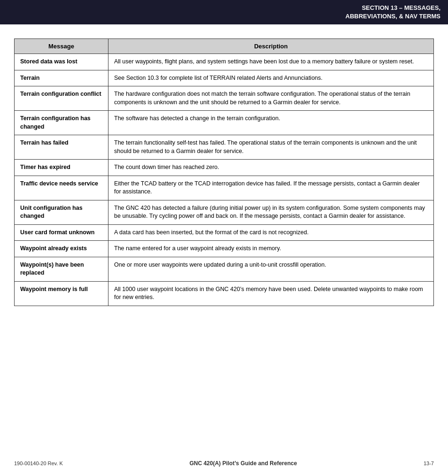  Describe the element at coordinates (224, 463) in the screenshot. I see `footer: 190-00140-20 Rev. K GNC 420(A) Pilot’s G…` at that location.